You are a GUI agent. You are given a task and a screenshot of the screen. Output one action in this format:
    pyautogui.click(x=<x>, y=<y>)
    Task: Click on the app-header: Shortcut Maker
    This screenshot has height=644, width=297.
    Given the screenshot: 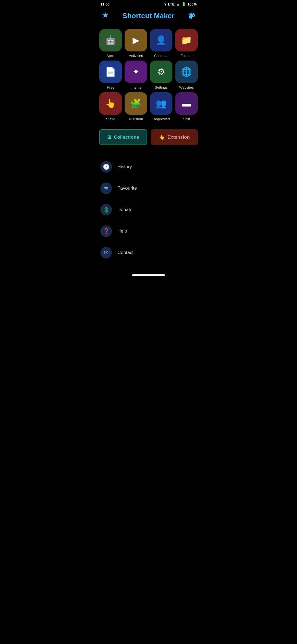 What is the action you would take?
    pyautogui.click(x=148, y=17)
    